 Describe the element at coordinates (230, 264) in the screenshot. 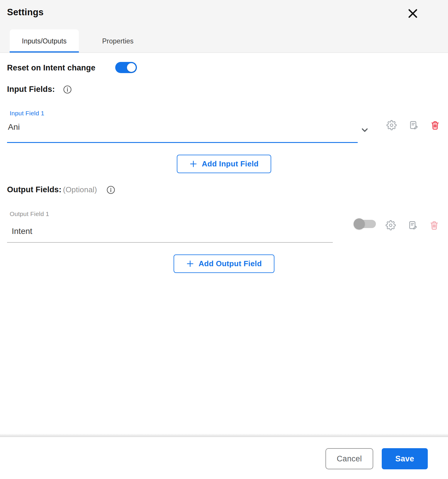

I see `add-output-field-label: Add Output Field` at that location.